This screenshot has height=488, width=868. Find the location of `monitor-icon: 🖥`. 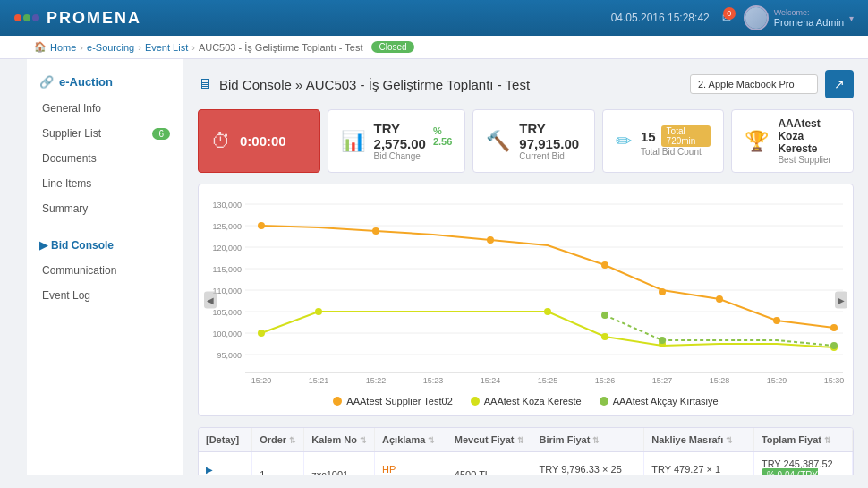

monitor-icon: 🖥 is located at coordinates (205, 84).